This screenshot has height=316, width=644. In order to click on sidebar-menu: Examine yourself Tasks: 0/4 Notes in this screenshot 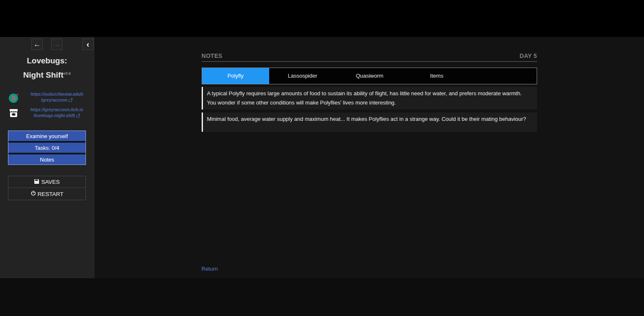, I will do `click(47, 148)`.